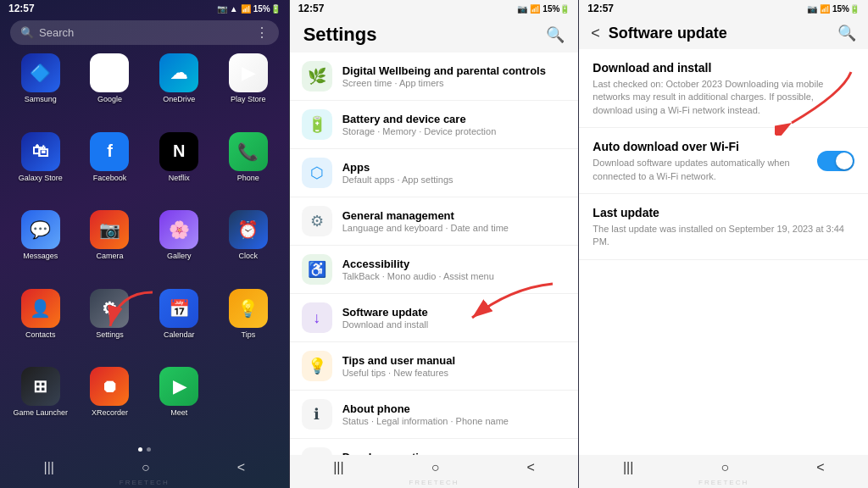  What do you see at coordinates (454, 361) in the screenshot?
I see `settings-name-tips: Tips and user manual` at bounding box center [454, 361].